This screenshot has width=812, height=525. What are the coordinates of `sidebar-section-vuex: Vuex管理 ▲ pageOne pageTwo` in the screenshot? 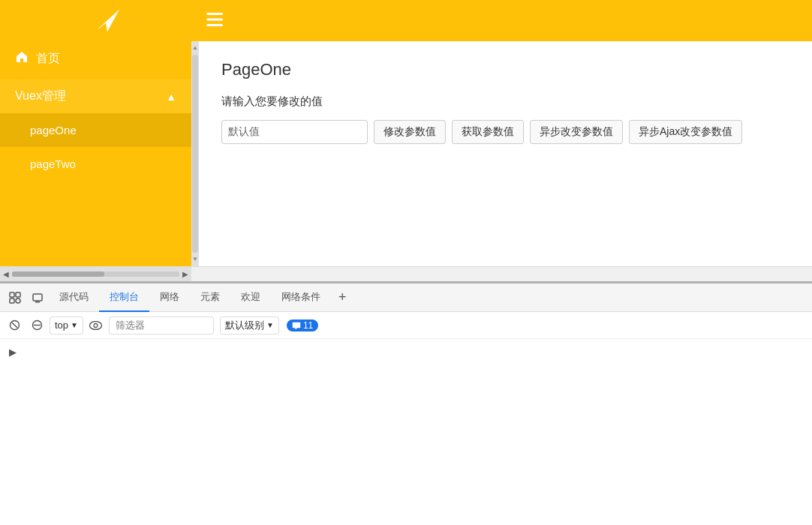 It's located at (96, 130).